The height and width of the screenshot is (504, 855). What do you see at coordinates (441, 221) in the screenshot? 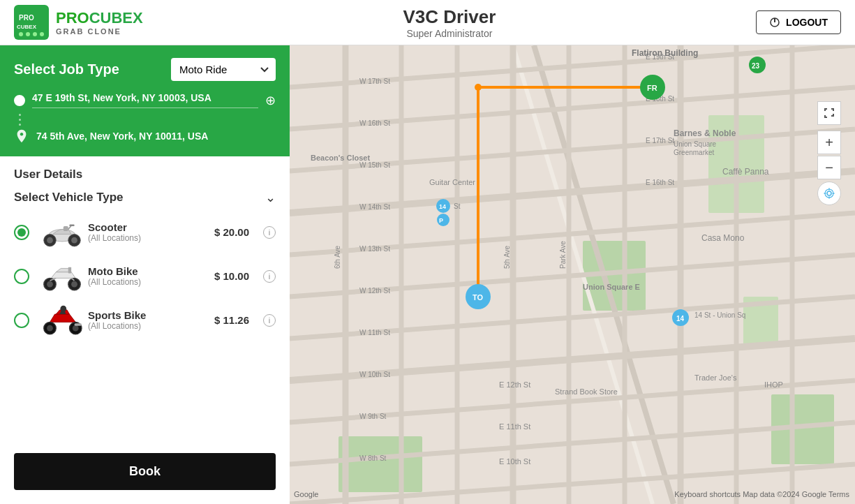
I see `svg-text: P` at bounding box center [441, 221].